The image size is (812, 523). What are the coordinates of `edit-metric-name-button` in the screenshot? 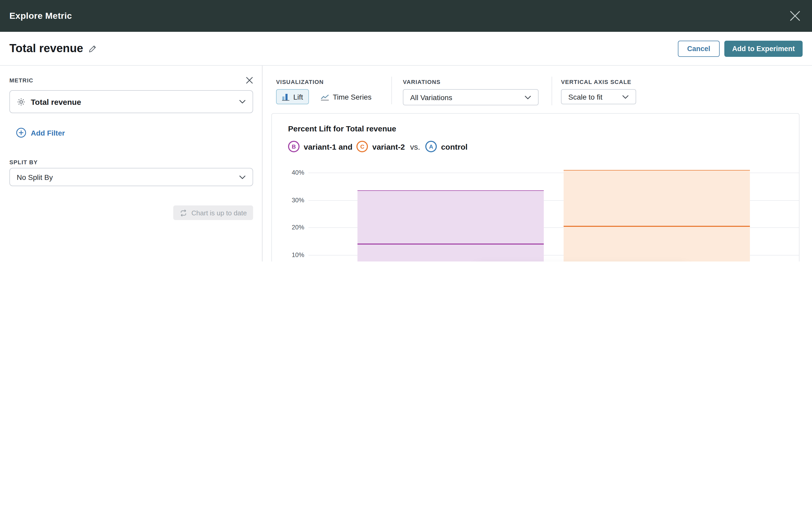 It's located at (93, 49).